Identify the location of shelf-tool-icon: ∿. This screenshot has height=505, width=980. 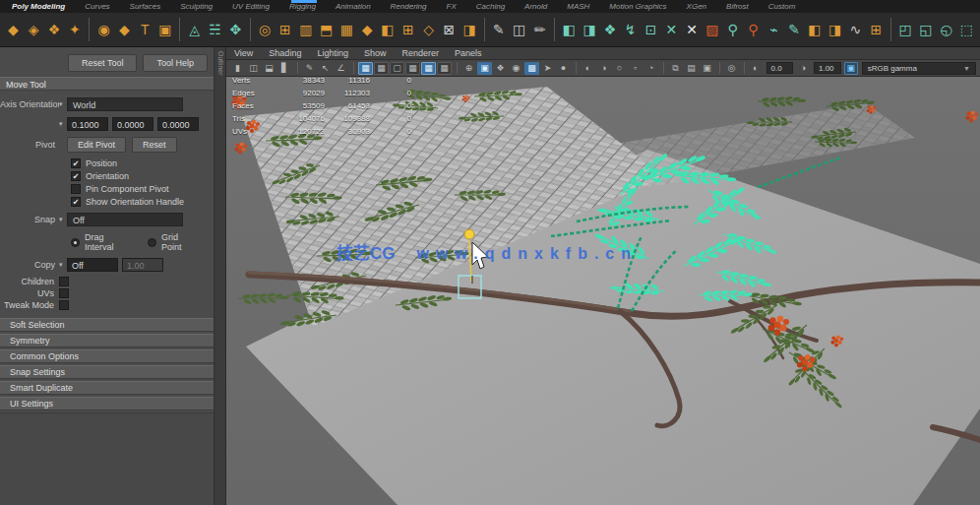
(856, 30).